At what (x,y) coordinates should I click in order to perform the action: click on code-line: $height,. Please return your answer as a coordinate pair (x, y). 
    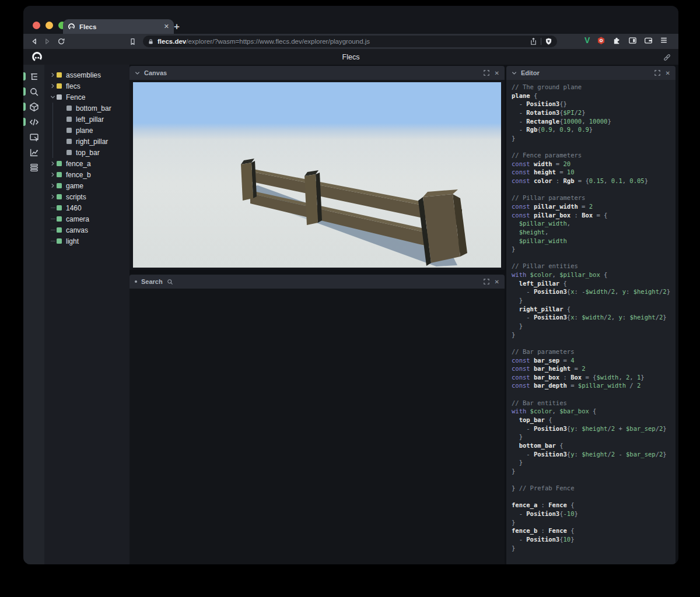
    Looking at the image, I should click on (594, 232).